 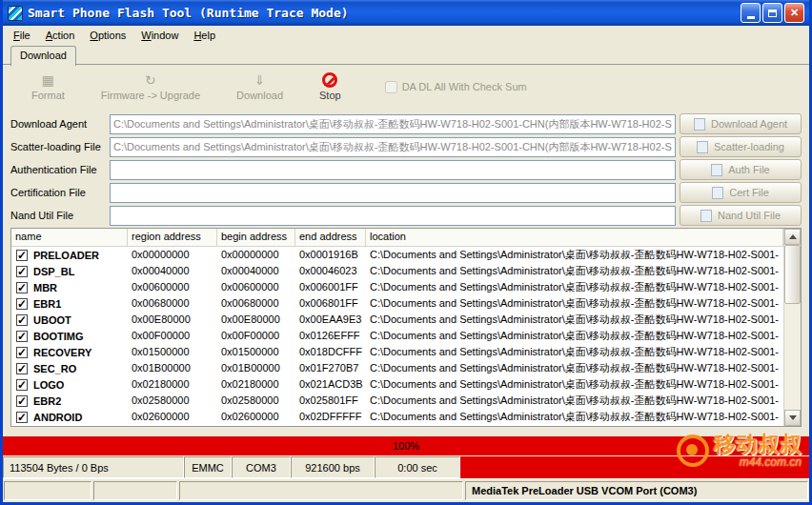 What do you see at coordinates (397, 335) in the screenshot?
I see `table-row: BOOTIMG 0x00F00000 0x00F00000 0x0126EFFF…` at bounding box center [397, 335].